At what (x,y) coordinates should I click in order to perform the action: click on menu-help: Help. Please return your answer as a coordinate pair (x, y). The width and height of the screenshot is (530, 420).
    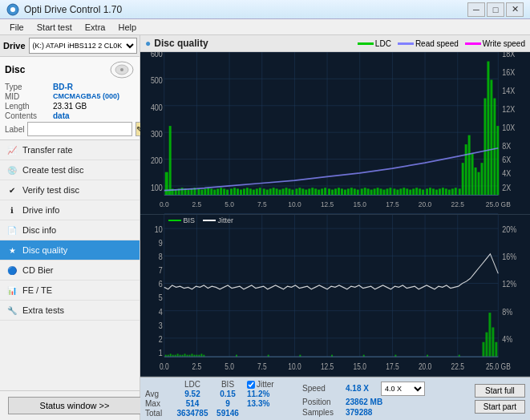
    Looking at the image, I should click on (127, 27).